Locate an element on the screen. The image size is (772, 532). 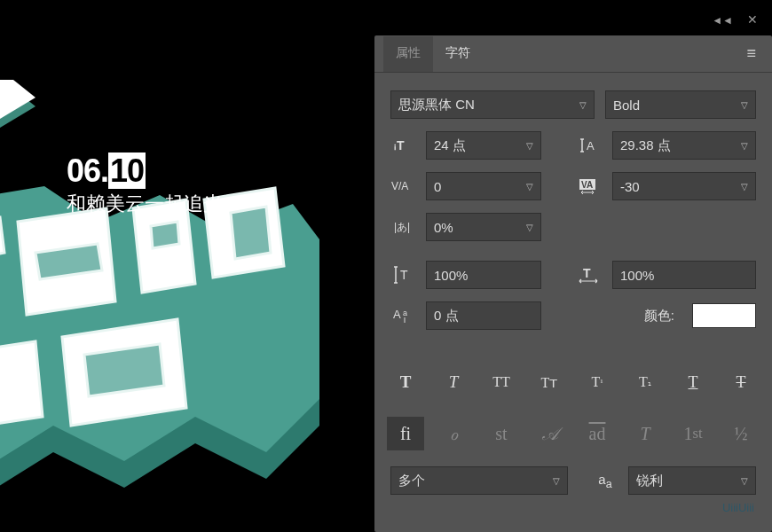
contextual-alt-button: ℴ is located at coordinates (453, 434).